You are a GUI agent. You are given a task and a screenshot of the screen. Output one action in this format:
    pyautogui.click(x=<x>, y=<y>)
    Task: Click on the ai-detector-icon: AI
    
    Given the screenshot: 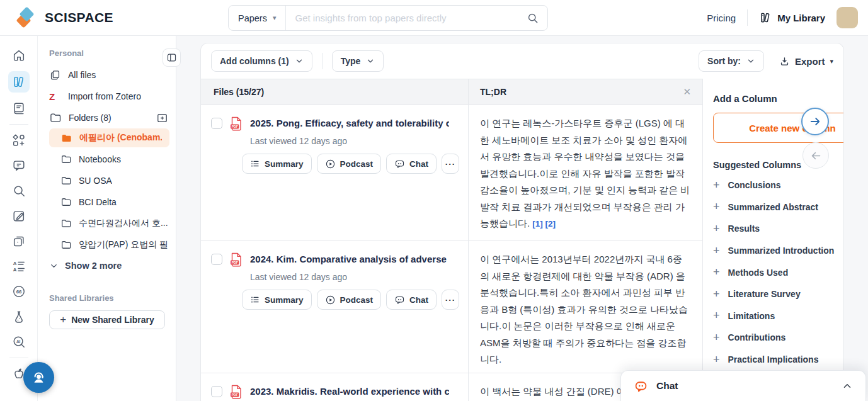 What is the action you would take?
    pyautogui.click(x=19, y=342)
    